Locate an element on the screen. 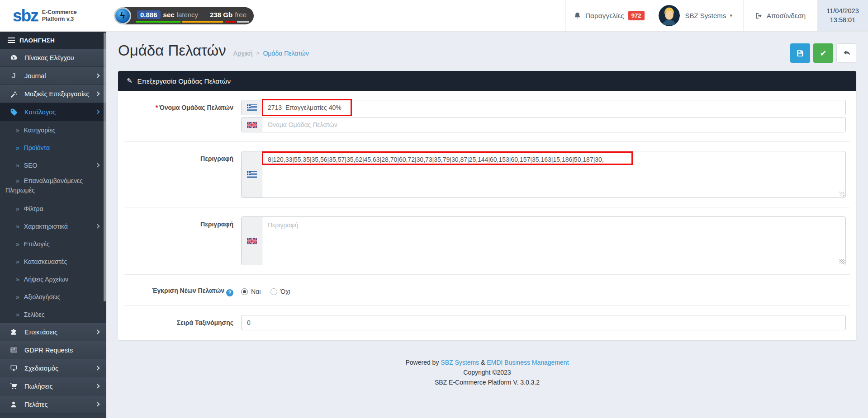 This screenshot has width=868, height=418. name-input-el is located at coordinates (554, 108).